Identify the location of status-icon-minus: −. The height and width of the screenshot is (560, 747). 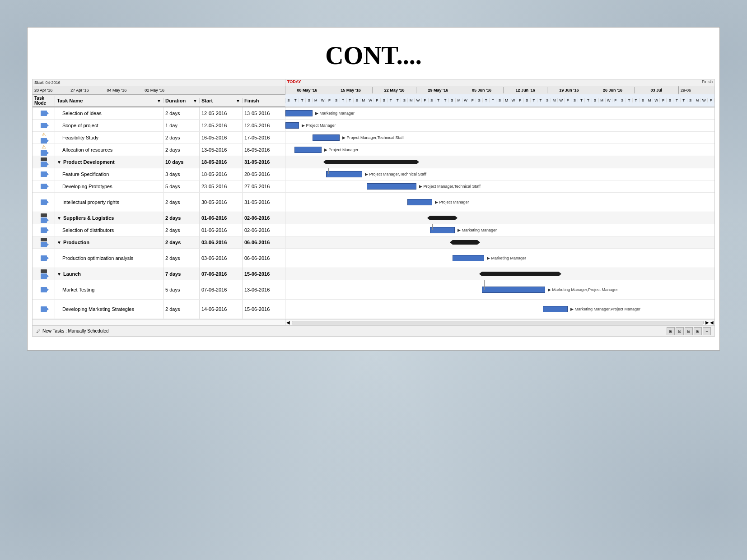
(707, 331).